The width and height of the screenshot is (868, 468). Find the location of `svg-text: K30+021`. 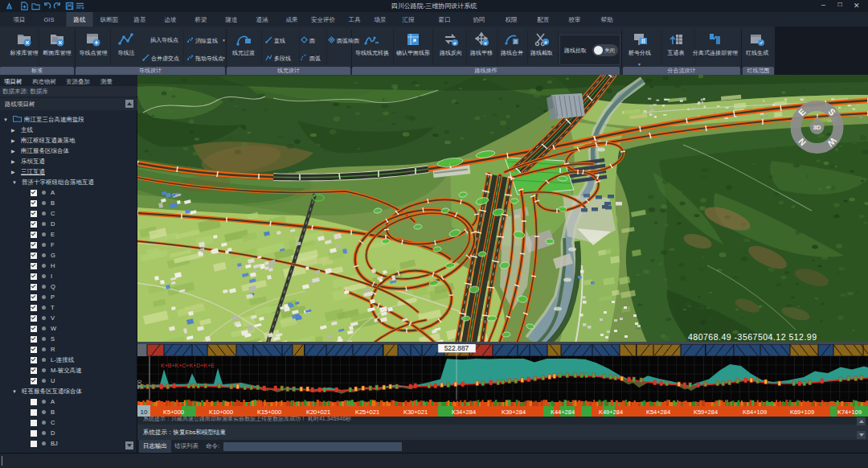

svg-text: K30+021 is located at coordinates (416, 412).